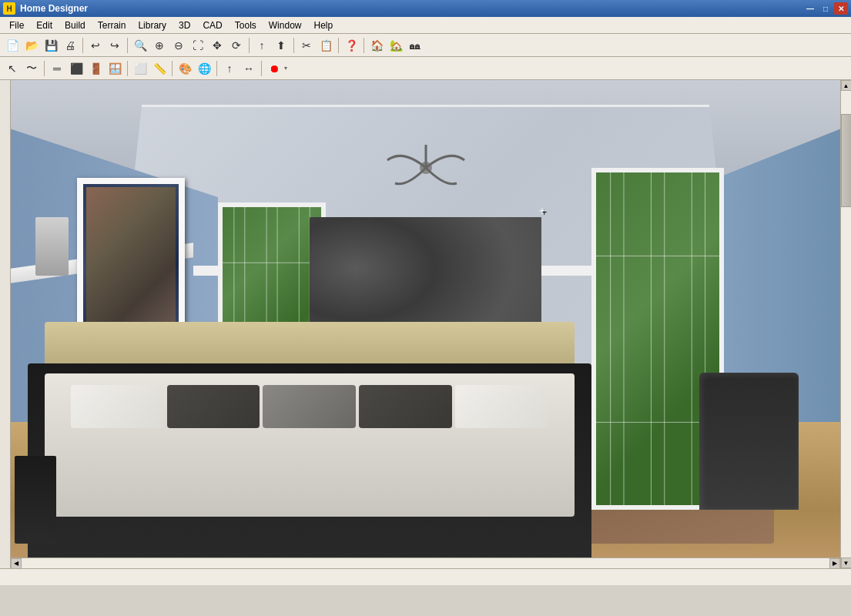  I want to click on scroll-up-button: ▲, so click(846, 85).